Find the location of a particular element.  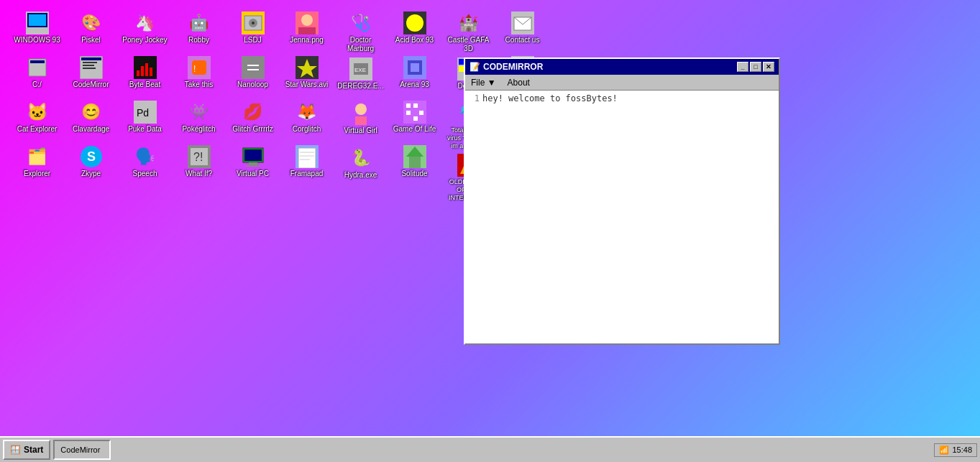

dereg32e-icon: EXE is located at coordinates (361, 69).